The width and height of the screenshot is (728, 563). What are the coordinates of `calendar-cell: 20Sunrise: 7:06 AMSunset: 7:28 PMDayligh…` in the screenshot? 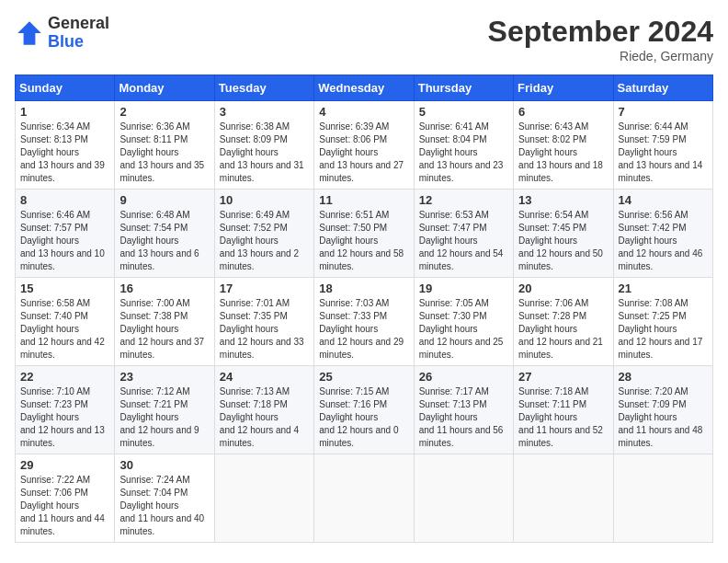 It's located at (563, 322).